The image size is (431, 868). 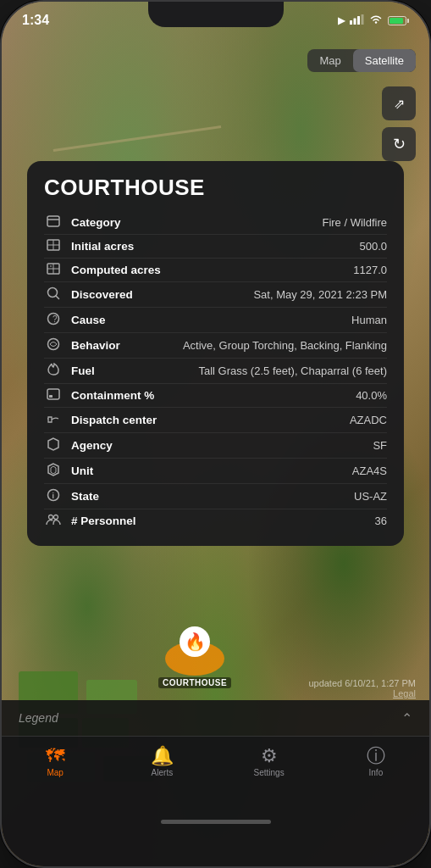 I want to click on info-row-value: Active, Group Torching, Backing, Flankin…, so click(x=276, y=346).